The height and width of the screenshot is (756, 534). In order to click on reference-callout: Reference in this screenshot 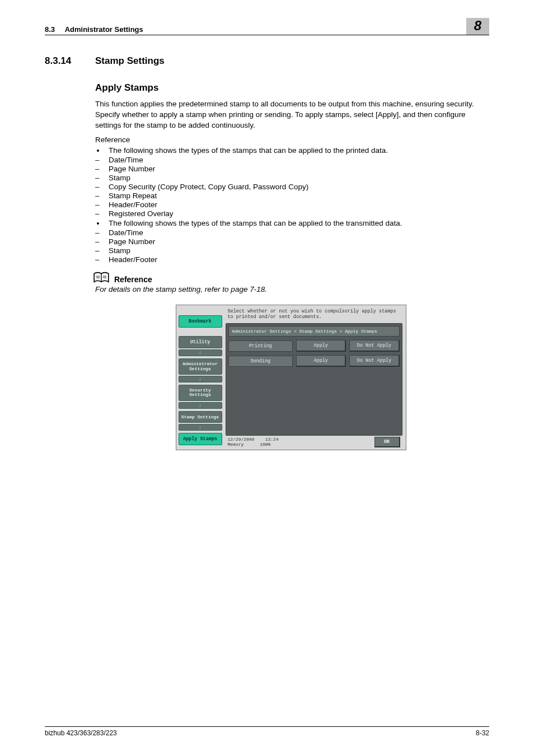, I will do `click(290, 278)`.